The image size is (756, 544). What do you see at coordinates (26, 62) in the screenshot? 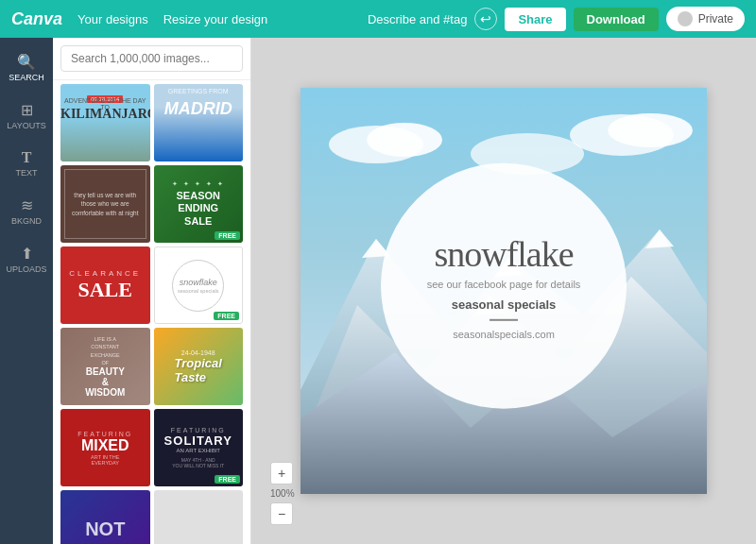
I see `search-icon: 🔍` at bounding box center [26, 62].